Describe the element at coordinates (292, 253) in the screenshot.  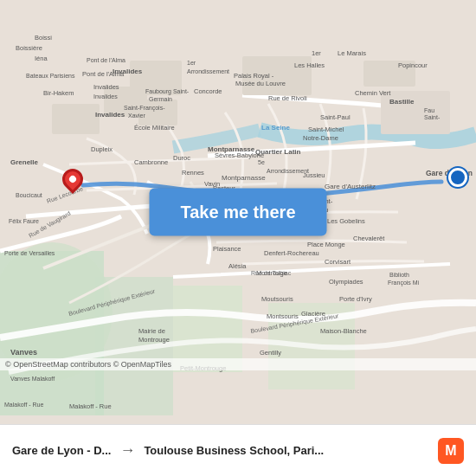
I see `svg-text: Denfert-Rochereau` at that location.